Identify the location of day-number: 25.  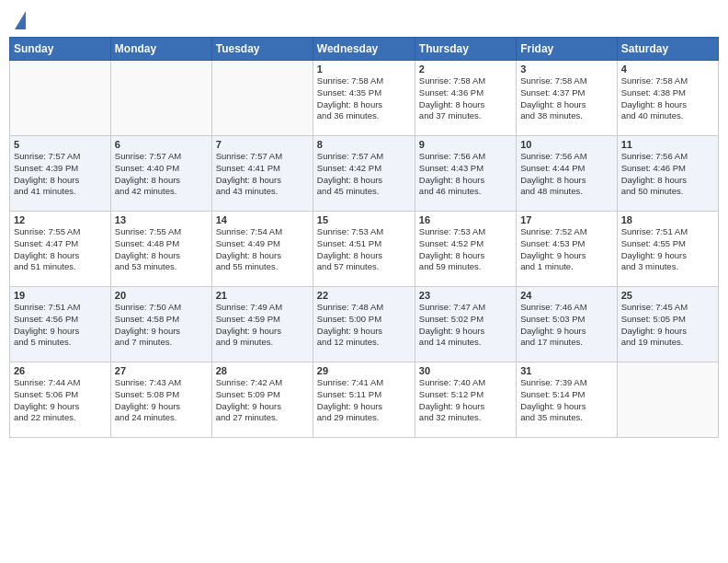
(667, 295).